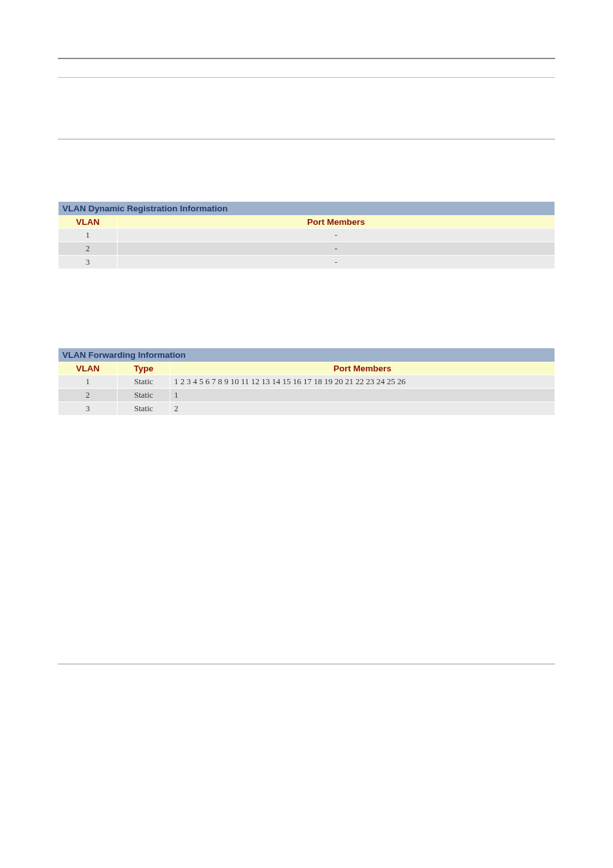  Describe the element at coordinates (306, 693) in the screenshot. I see `page-footer: - 69 - Web Smart Switch` at that location.